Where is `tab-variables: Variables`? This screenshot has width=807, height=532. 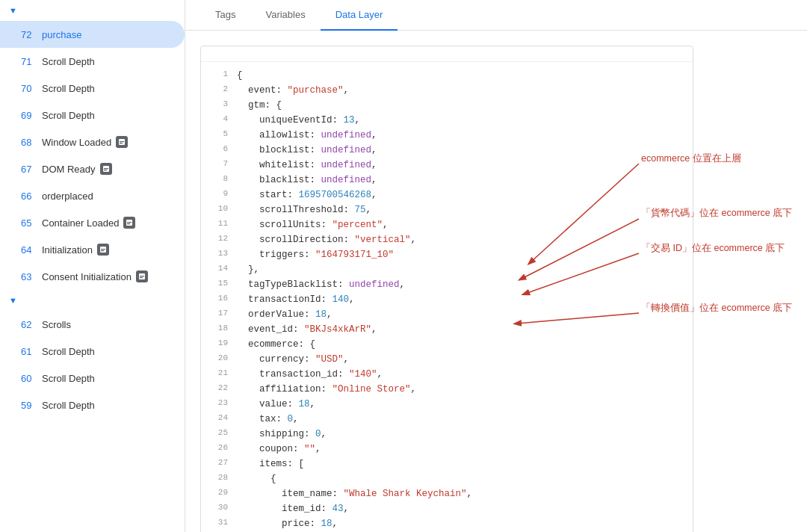
tab-variables: Variables is located at coordinates (285, 15).